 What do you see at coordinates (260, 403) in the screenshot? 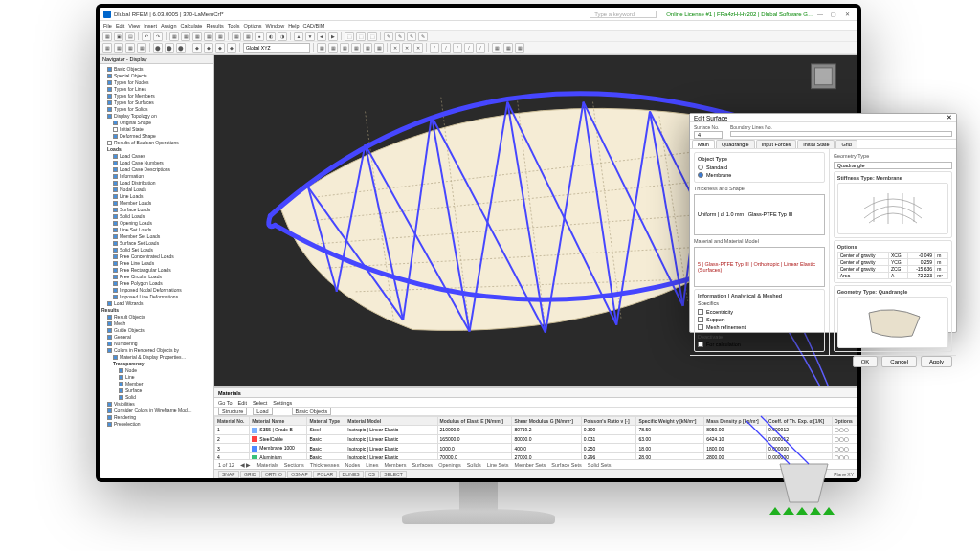
I see `mat-select: Select` at bounding box center [260, 403].